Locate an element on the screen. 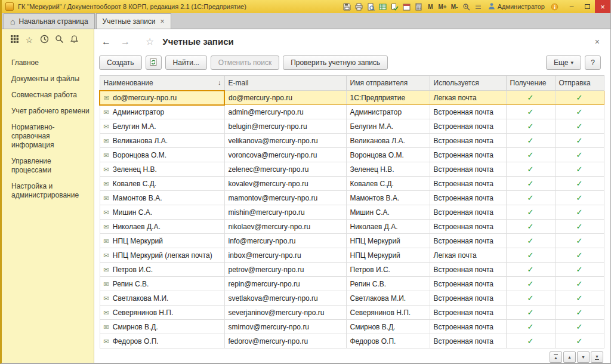  sidebar-item-time-tracking: Учет рабочего времени is located at coordinates (51, 111).